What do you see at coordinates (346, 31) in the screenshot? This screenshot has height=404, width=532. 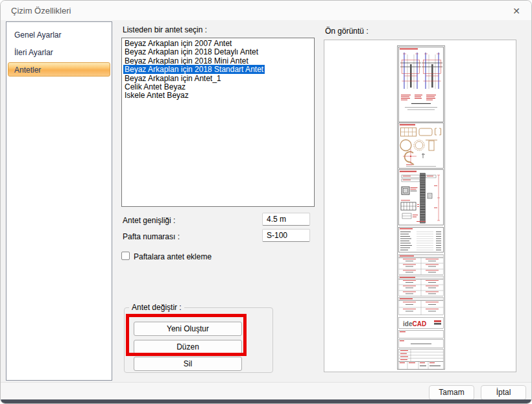 I see `preview-label: Ön görüntü :` at bounding box center [346, 31].